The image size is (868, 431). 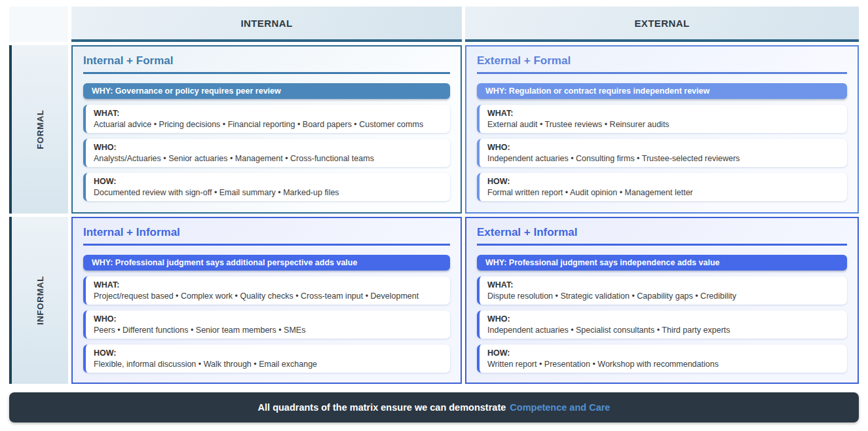 I want to click on footer-text: All quadrants of the matrix ensure we ca…, so click(x=383, y=407).